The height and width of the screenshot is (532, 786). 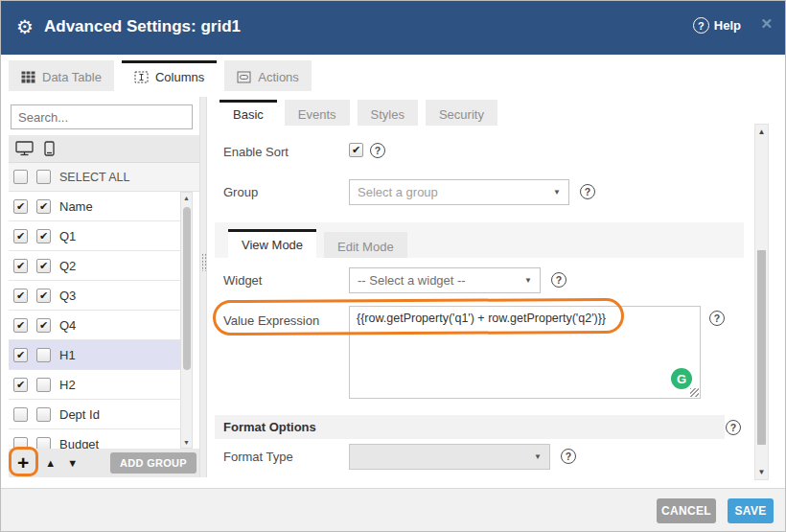 I want to click on list-item: ✔✔Q3, so click(x=101, y=295).